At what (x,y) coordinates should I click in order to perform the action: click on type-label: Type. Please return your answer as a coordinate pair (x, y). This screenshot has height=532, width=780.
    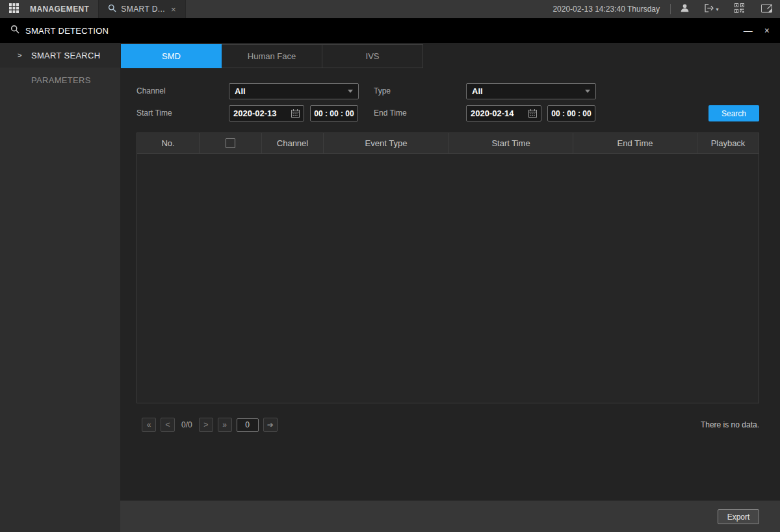
    Looking at the image, I should click on (382, 91).